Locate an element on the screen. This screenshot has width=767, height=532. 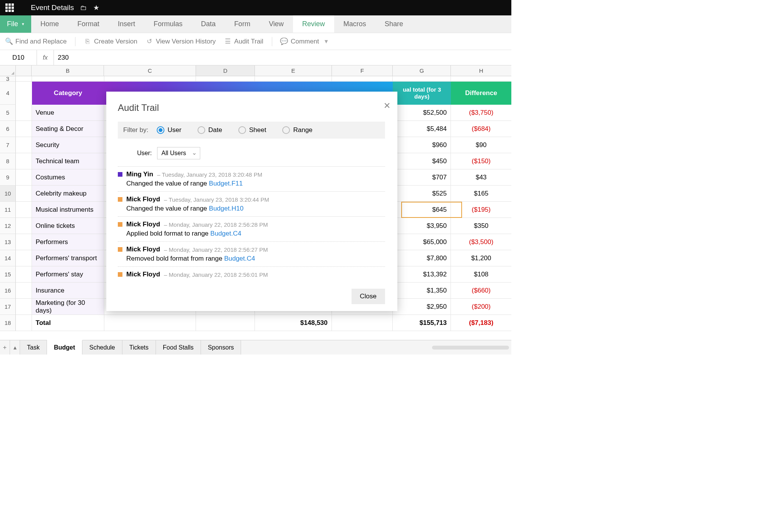
col-header-C: C is located at coordinates (150, 71).